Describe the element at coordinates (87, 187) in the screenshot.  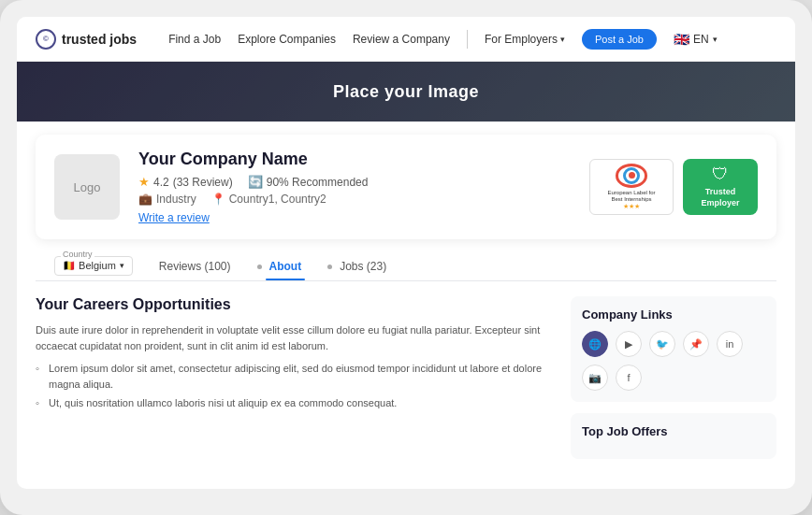
I see `company-logo: Logo` at that location.